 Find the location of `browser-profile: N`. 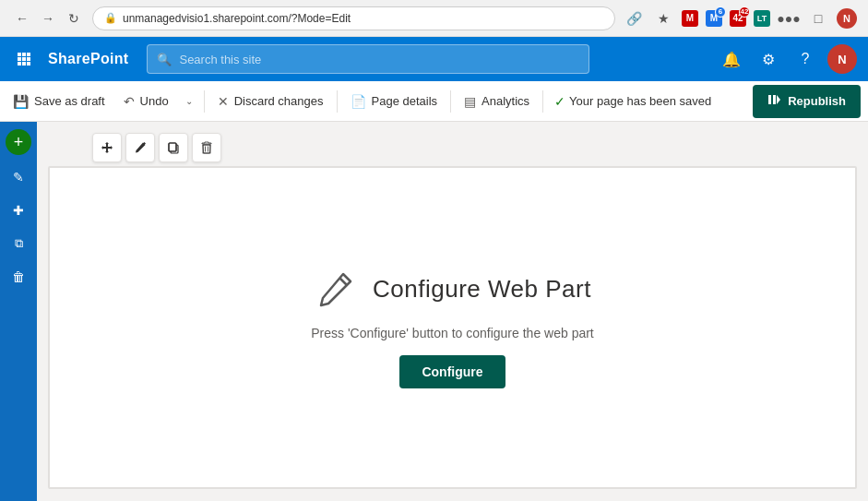

browser-profile: N is located at coordinates (847, 18).